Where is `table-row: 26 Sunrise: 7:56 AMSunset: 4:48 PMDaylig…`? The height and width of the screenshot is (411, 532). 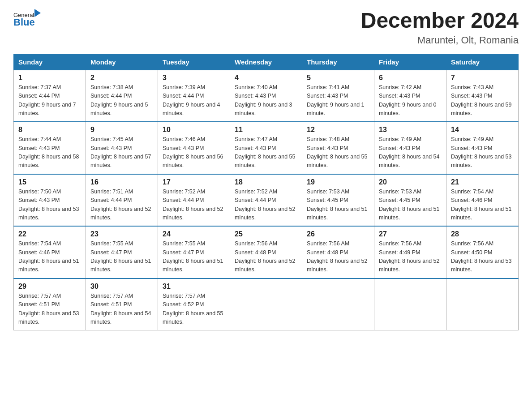 table-row: 26 Sunrise: 7:56 AMSunset: 4:48 PMDaylig… is located at coordinates (339, 253).